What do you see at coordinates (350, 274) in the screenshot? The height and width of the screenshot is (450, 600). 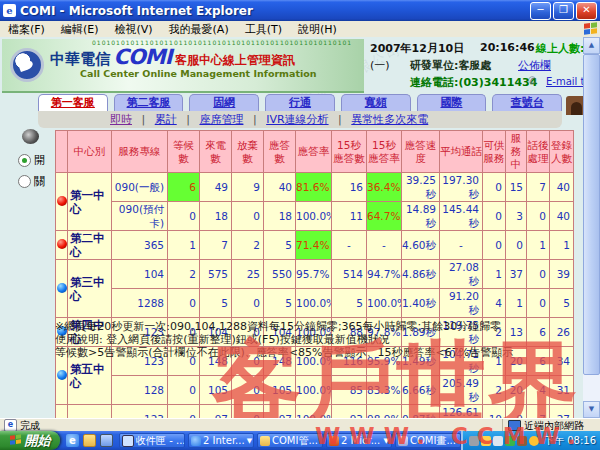 I see `data-cell: 514` at bounding box center [350, 274].